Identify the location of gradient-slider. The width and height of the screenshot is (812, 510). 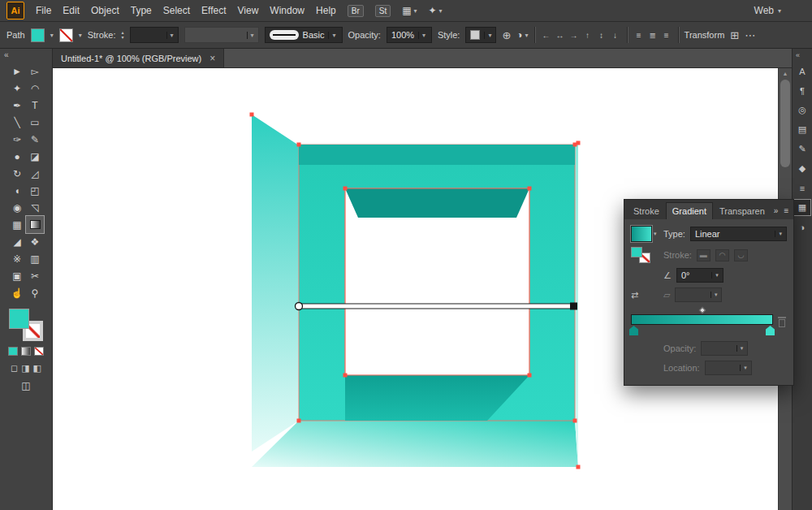
(702, 322).